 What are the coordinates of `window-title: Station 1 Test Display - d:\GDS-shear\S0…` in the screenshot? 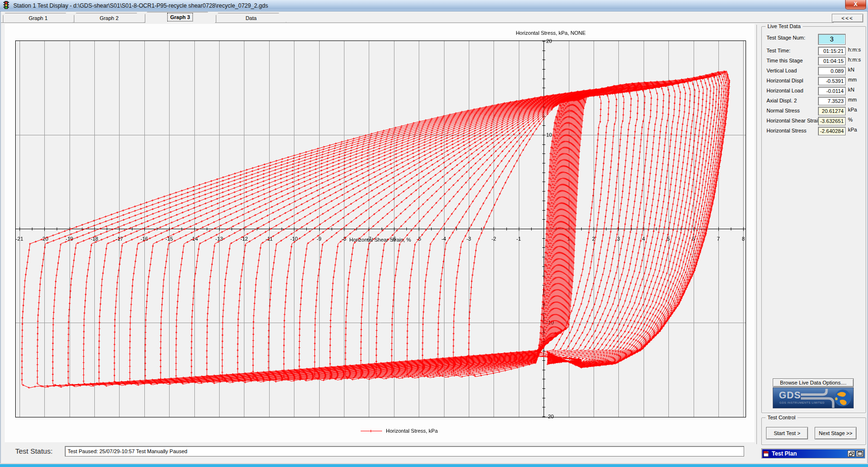 It's located at (141, 6).